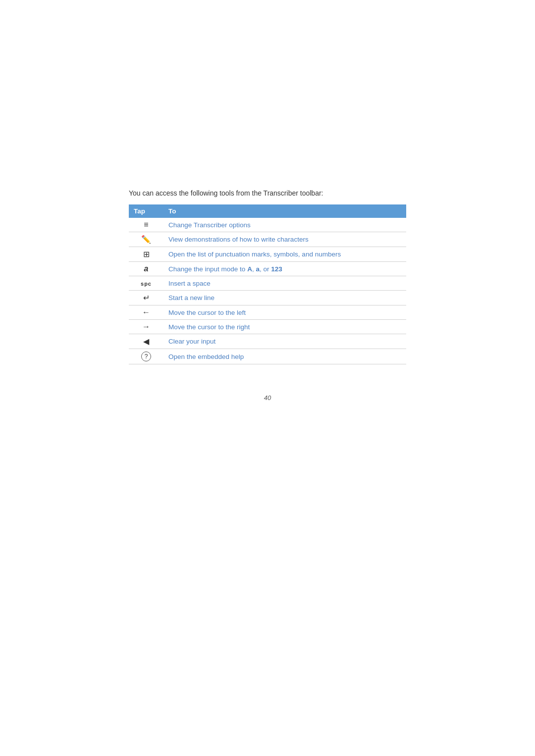 This screenshot has width=535, height=756. What do you see at coordinates (268, 295) in the screenshot?
I see `page-content: You can access the following tools from …` at bounding box center [268, 295].